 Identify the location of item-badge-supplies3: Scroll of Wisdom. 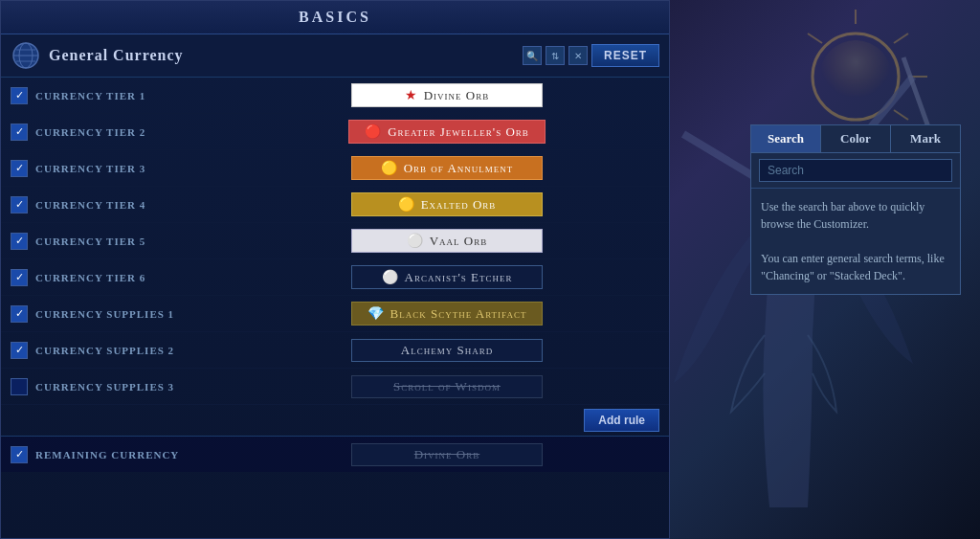
(447, 387).